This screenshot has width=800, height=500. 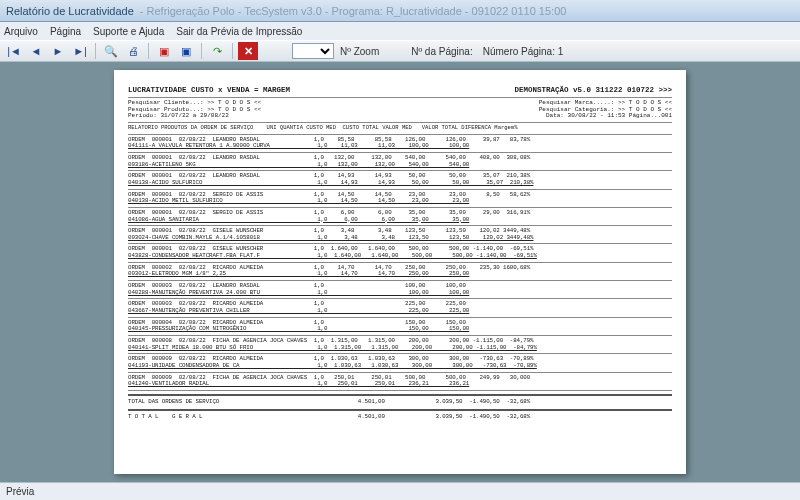 I want to click on title-bar: Relatório de Lucratividade - Refrigeraçã…, so click(x=400, y=11).